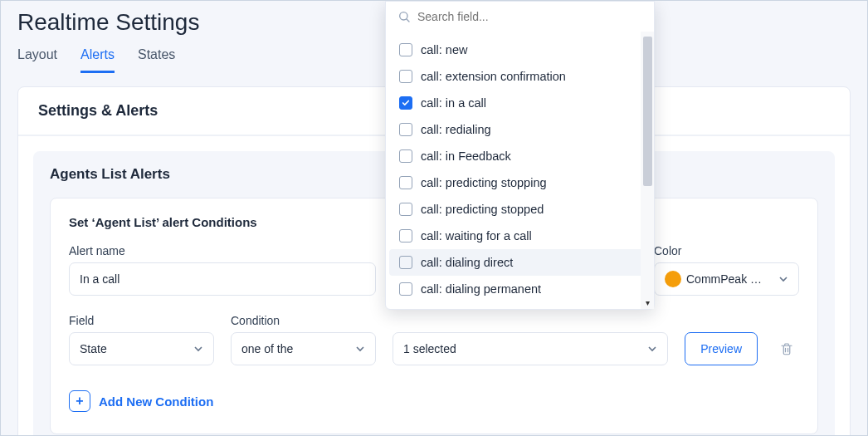 This screenshot has width=868, height=436. I want to click on alert-name-input, so click(222, 279).